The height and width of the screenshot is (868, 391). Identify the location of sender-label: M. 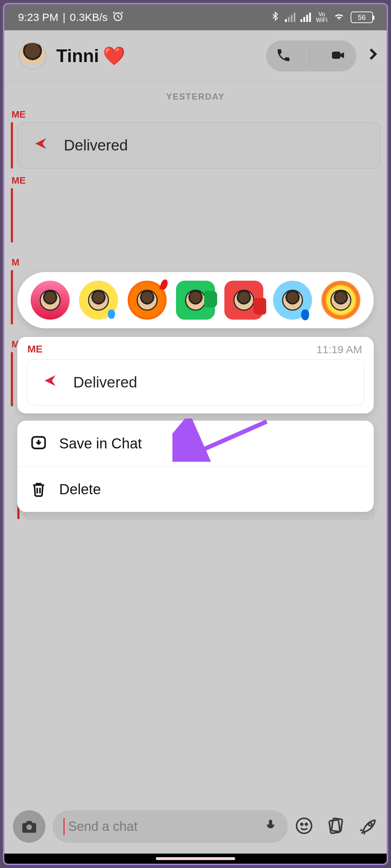
(196, 263).